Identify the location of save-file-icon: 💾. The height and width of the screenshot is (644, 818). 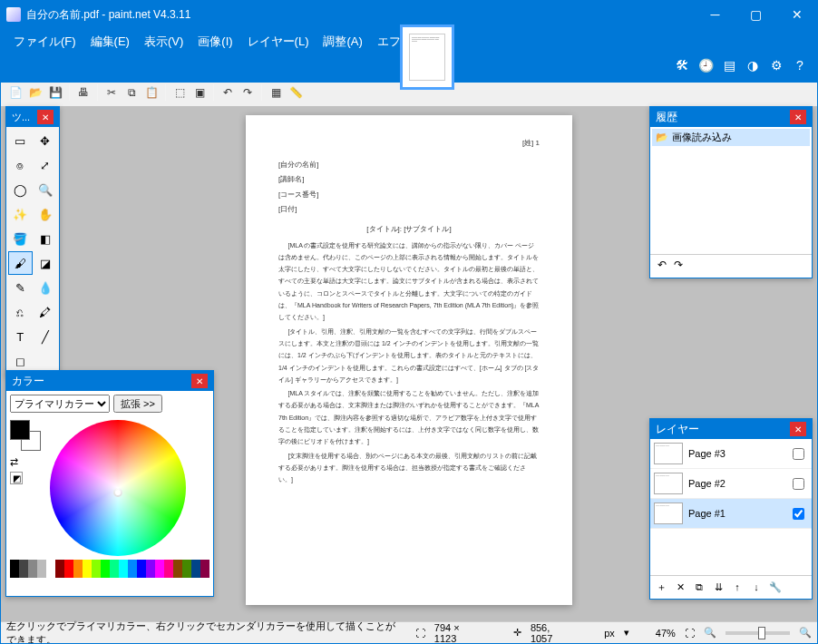
(55, 93).